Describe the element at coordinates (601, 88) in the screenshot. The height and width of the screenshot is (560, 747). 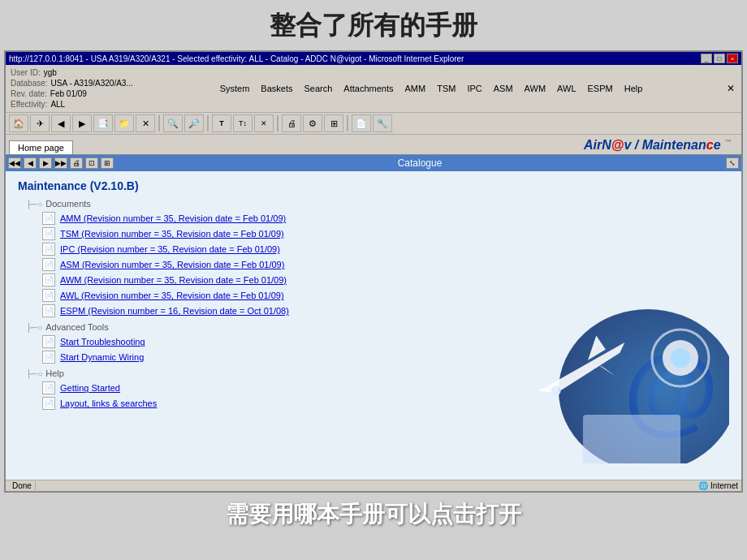
I see `menu-espm: ESPM` at that location.